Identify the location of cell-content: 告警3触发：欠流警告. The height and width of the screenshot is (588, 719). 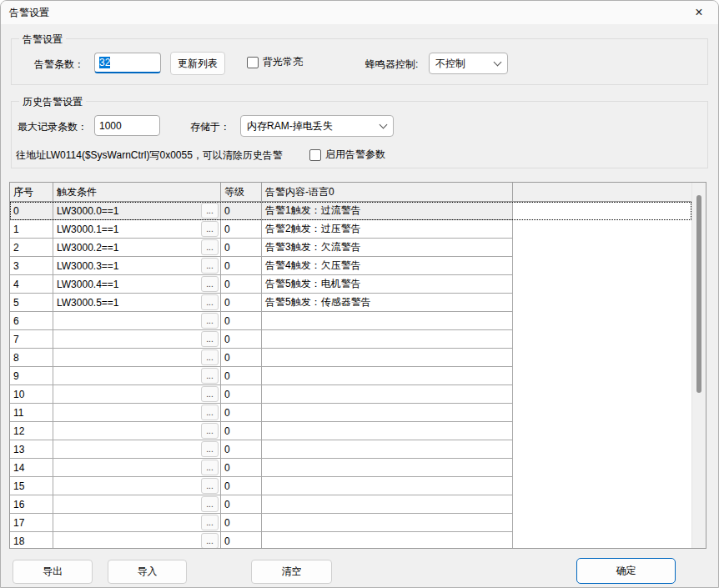
(387, 248).